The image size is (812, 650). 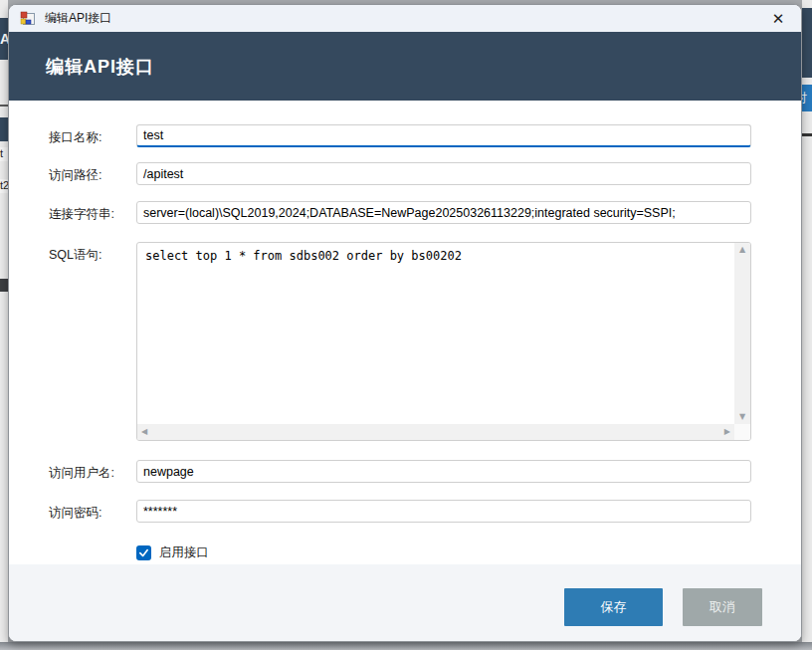 What do you see at coordinates (78, 18) in the screenshot?
I see `window-title: 编辑API接口` at bounding box center [78, 18].